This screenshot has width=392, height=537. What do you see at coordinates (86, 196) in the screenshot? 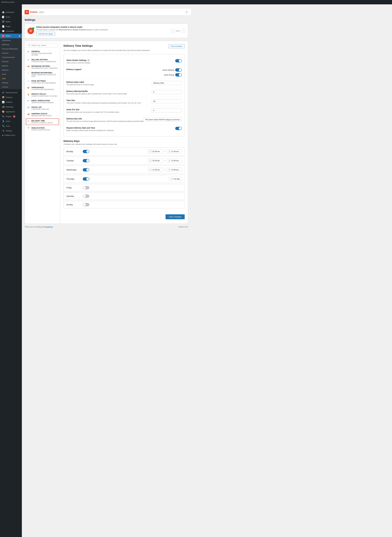
I see `day-saturday-toggle` at bounding box center [86, 196].